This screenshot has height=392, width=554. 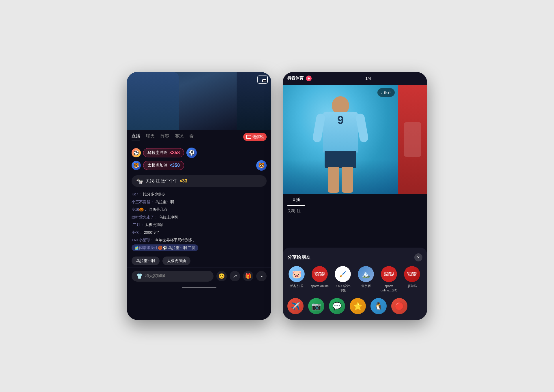 I want to click on tab-chat: 聊天, so click(x=150, y=137).